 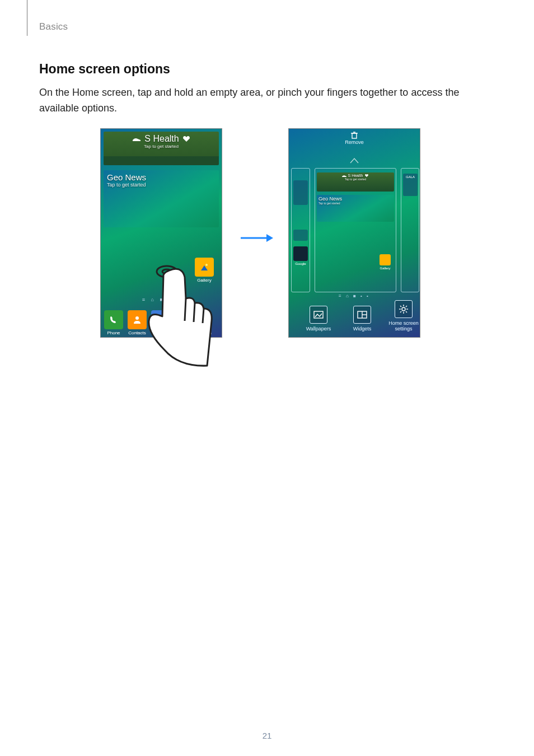 What do you see at coordinates (161, 147) in the screenshot?
I see `s-health-subtitle: Tap to get started` at bounding box center [161, 147].